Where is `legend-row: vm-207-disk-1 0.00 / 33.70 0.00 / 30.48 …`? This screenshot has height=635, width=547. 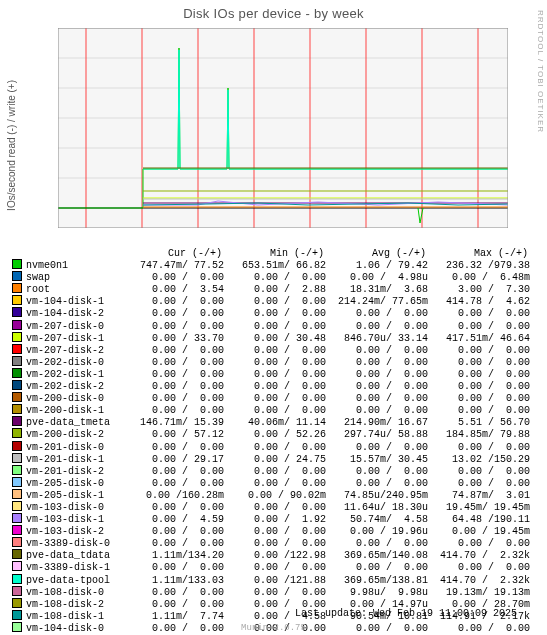 legend-row: vm-207-disk-1 0.00 / 33.70 0.00 / 30.48 … is located at coordinates (271, 338).